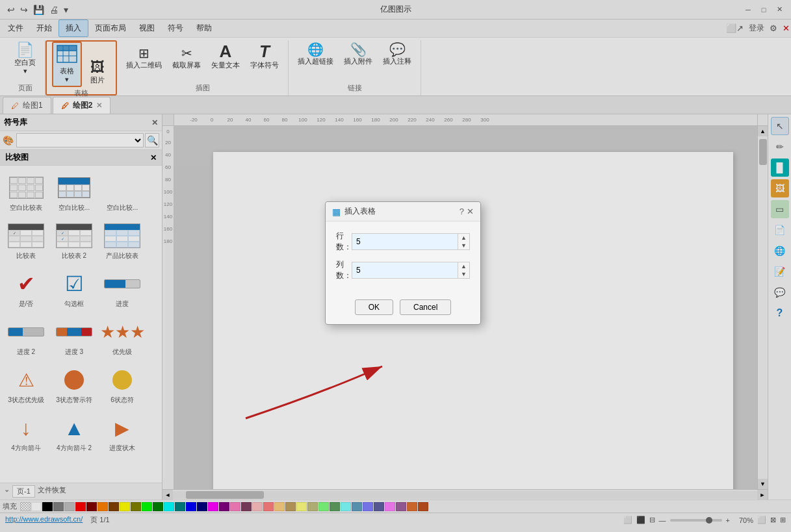  I want to click on rows-spin-btns: ▲ ▼, so click(463, 242).